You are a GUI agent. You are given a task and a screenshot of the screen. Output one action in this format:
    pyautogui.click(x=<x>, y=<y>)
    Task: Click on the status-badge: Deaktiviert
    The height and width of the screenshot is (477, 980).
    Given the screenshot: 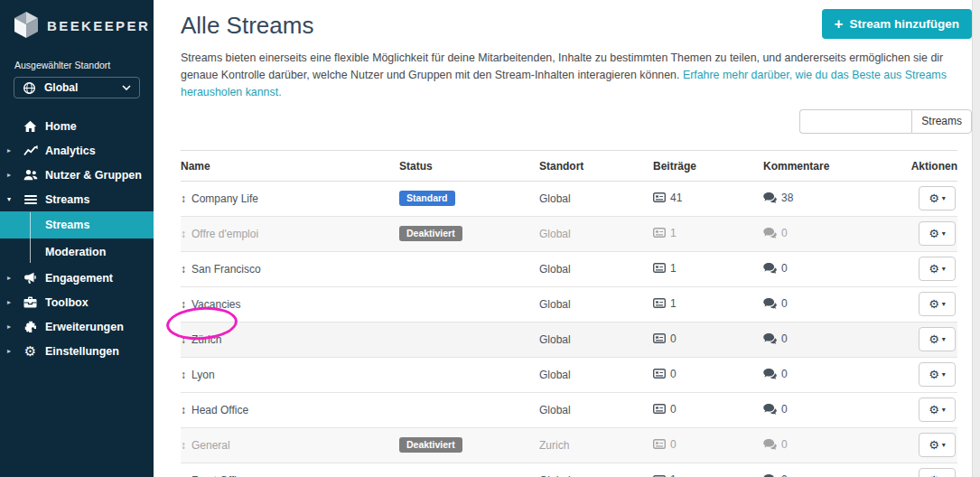 What is the action you would take?
    pyautogui.click(x=431, y=234)
    